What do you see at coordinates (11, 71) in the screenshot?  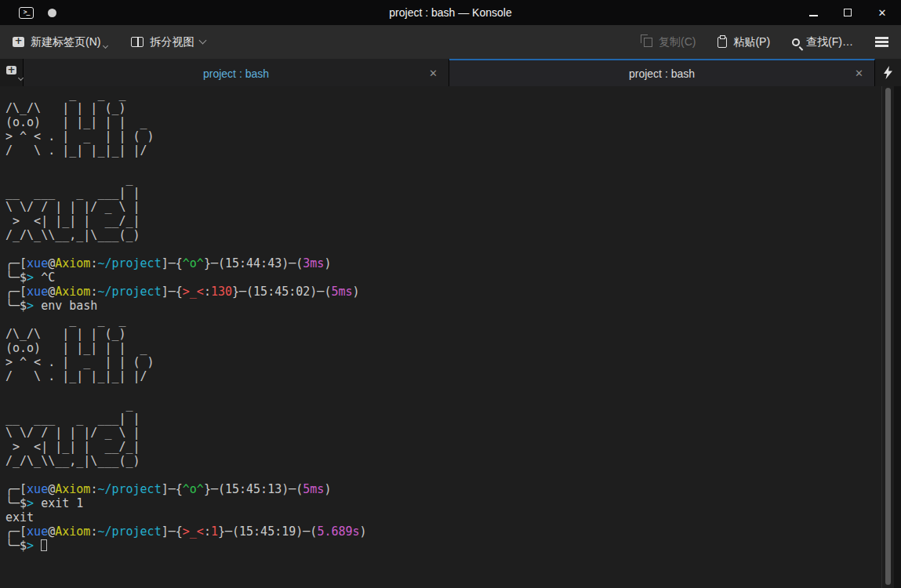 I see `tabbar-new-tab-icon` at bounding box center [11, 71].